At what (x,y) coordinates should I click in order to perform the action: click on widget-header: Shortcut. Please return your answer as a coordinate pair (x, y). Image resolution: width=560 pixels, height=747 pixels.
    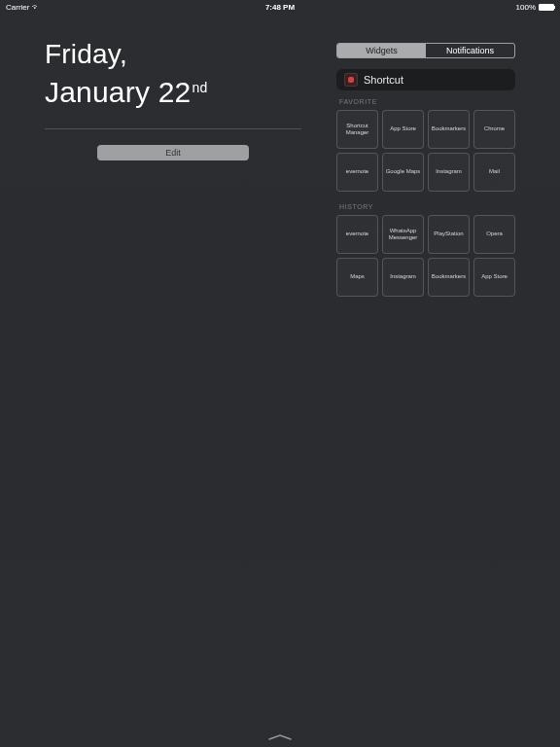
    Looking at the image, I should click on (426, 80).